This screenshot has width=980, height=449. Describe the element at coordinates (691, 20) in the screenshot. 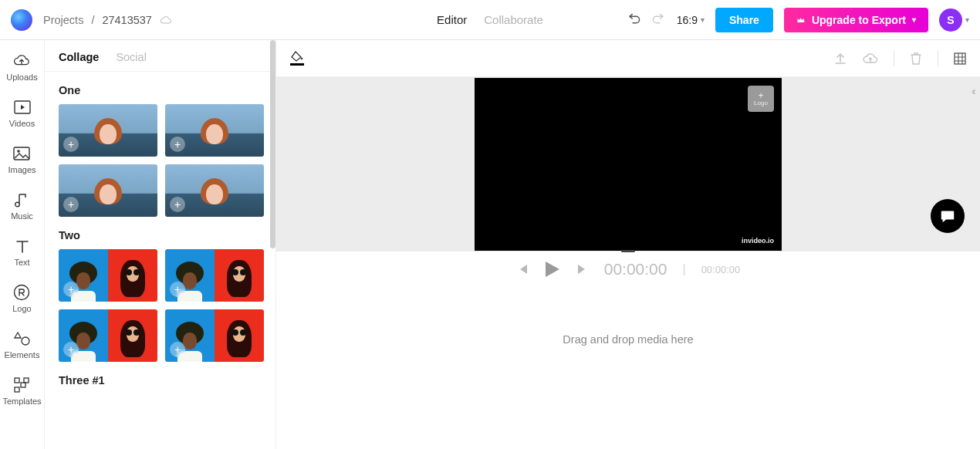

I see `aspect-ratio-selector: 16:9 ▾` at that location.